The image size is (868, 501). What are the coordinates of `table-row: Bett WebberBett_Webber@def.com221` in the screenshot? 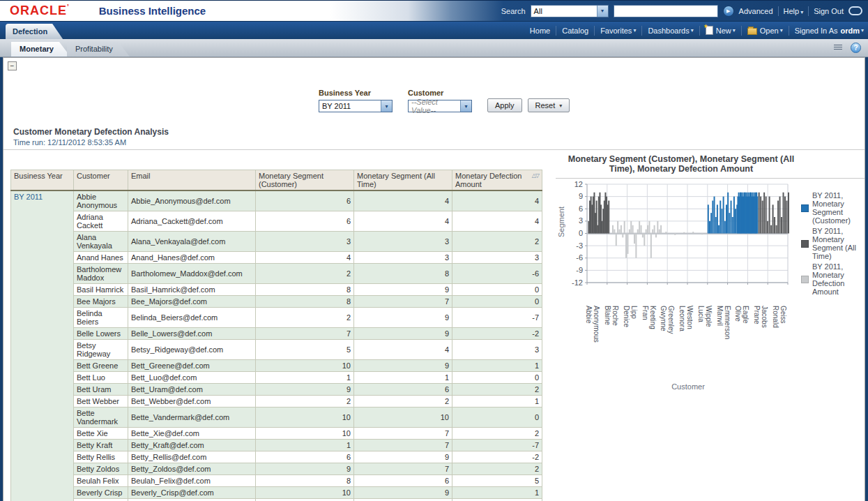 It's located at (277, 402).